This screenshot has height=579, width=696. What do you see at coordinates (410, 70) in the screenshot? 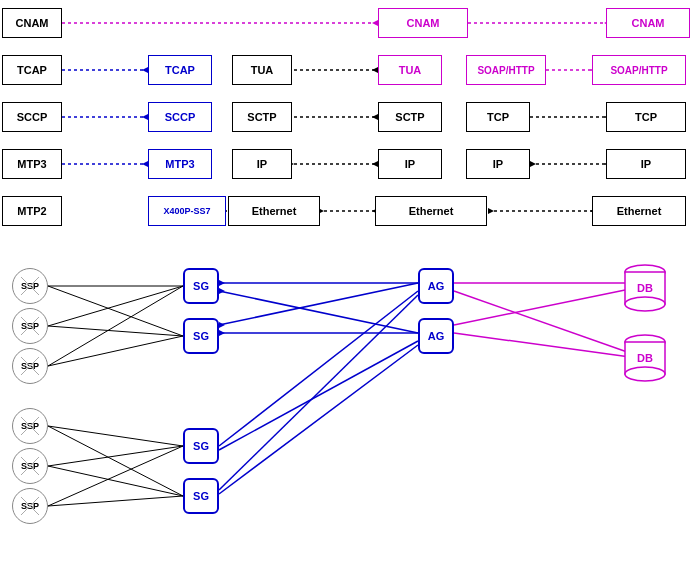
I see `tua-col4: TUA` at bounding box center [410, 70].